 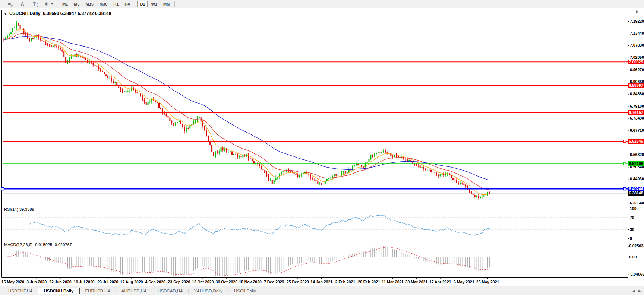 What do you see at coordinates (640, 291) in the screenshot?
I see `tab-scroll-right-icon: ▶` at bounding box center [640, 291].